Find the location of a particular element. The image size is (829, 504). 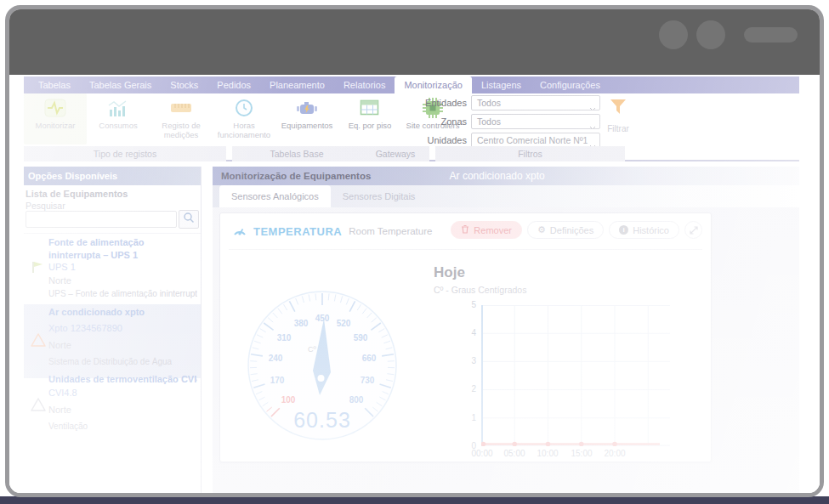

menu-tab-pedidos: Pedidos is located at coordinates (234, 85).